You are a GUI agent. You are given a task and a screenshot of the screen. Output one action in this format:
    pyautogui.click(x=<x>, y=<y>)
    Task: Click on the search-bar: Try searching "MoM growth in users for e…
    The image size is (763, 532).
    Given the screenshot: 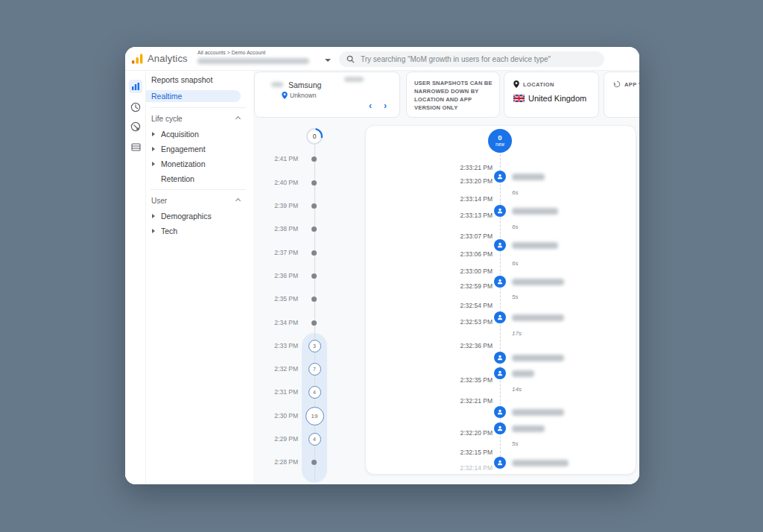 What is the action you would take?
    pyautogui.click(x=472, y=60)
    